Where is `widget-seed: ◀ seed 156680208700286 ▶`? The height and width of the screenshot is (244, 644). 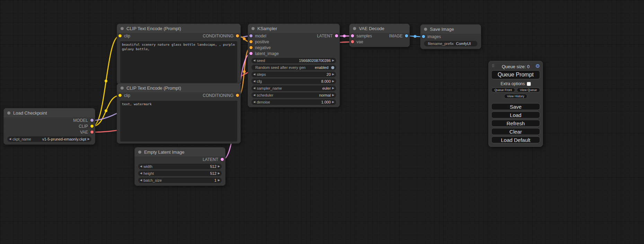
widget-seed: ◀ seed 156680208700286 ▶ is located at coordinates (294, 61).